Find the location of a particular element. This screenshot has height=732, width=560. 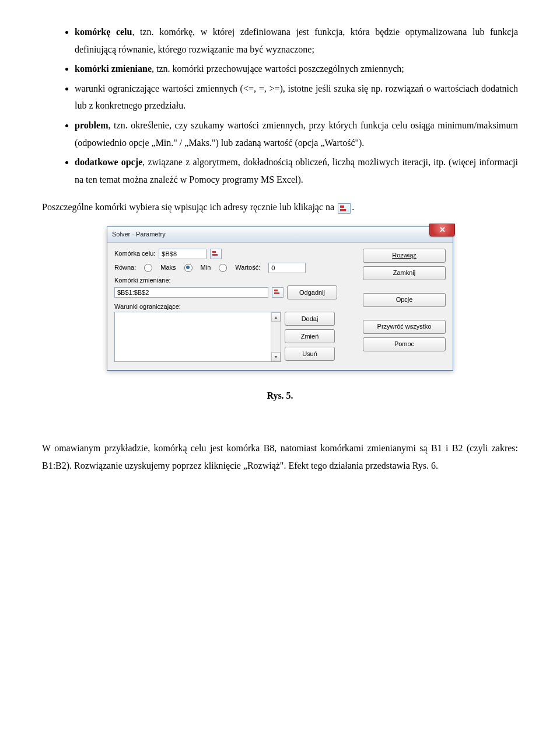

para-text: . is located at coordinates (353, 207).